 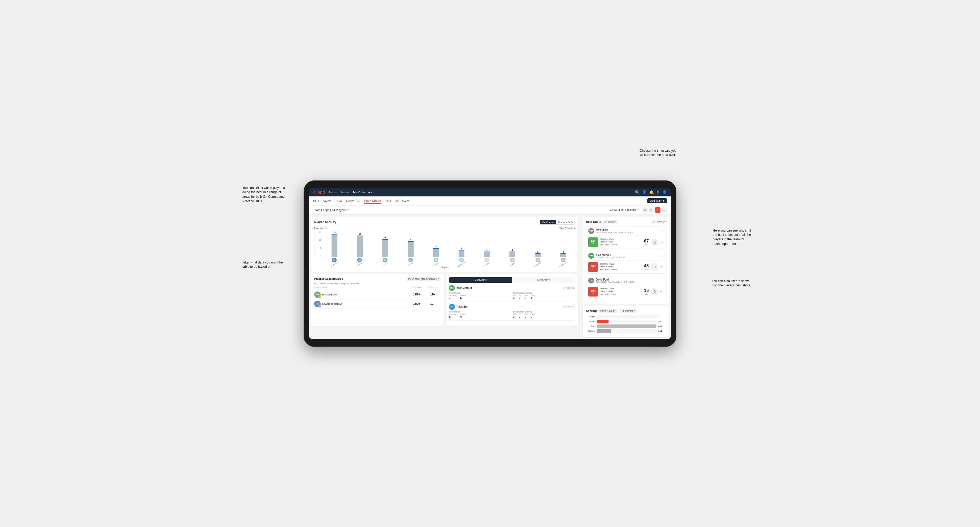 What do you see at coordinates (377, 295) in the screenshot?
I see `lb-row-0: RB 1 Richard Butler 19/20 110` at bounding box center [377, 295].